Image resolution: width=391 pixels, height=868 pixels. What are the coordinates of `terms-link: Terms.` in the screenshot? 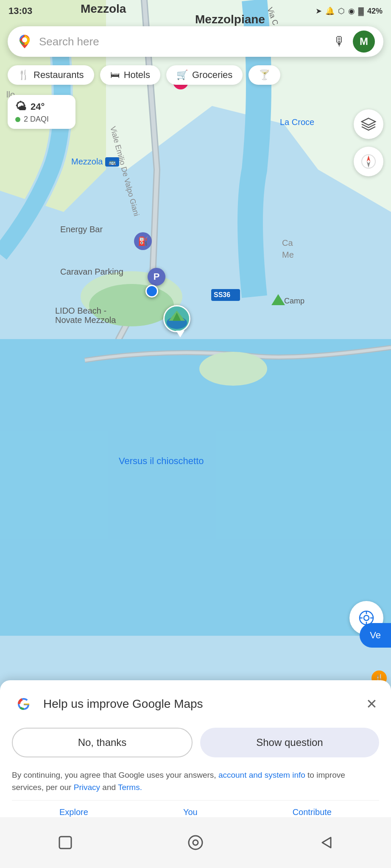 It's located at (130, 787).